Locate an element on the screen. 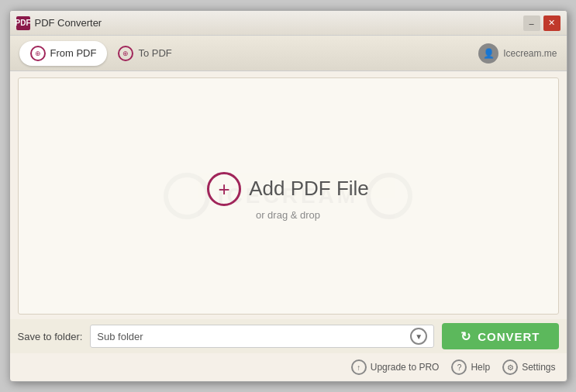 The height and width of the screenshot is (392, 576). bottom-bar: Save to folder: Sub folder ▼ ↻ CONVERT is located at coordinates (288, 336).